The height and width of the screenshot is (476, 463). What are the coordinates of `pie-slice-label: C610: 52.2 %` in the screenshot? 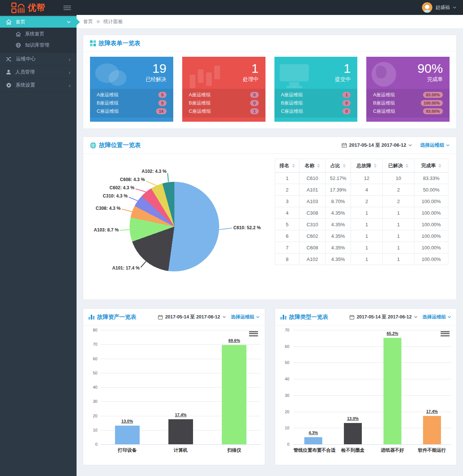 It's located at (247, 228).